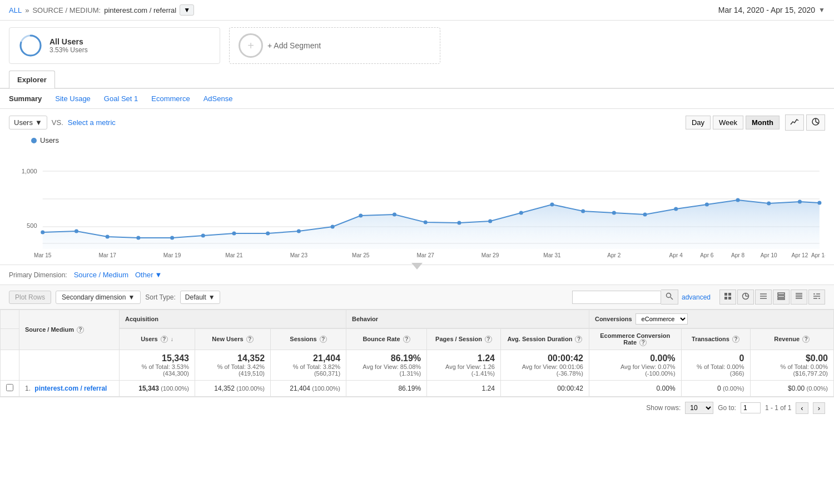 Image resolution: width=834 pixels, height=504 pixels. Describe the element at coordinates (736, 339) in the screenshot. I see `transactions-help: ?` at that location.